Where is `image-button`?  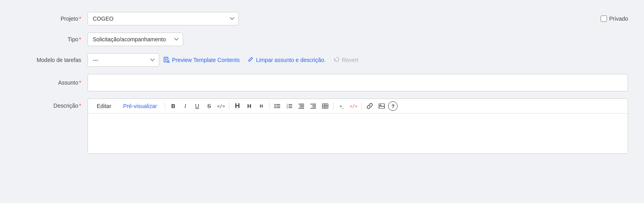
image-button is located at coordinates (382, 106).